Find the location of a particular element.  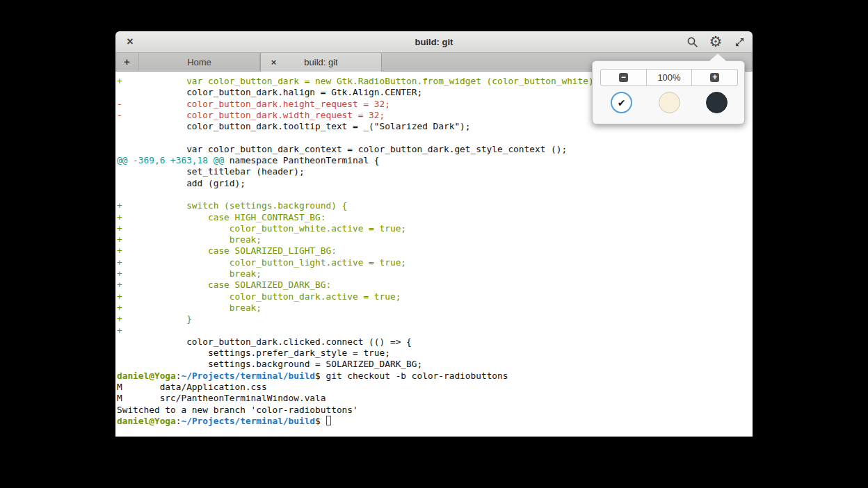

terminal-line: M src/PantheonTerminalWindow.vala is located at coordinates (435, 398).